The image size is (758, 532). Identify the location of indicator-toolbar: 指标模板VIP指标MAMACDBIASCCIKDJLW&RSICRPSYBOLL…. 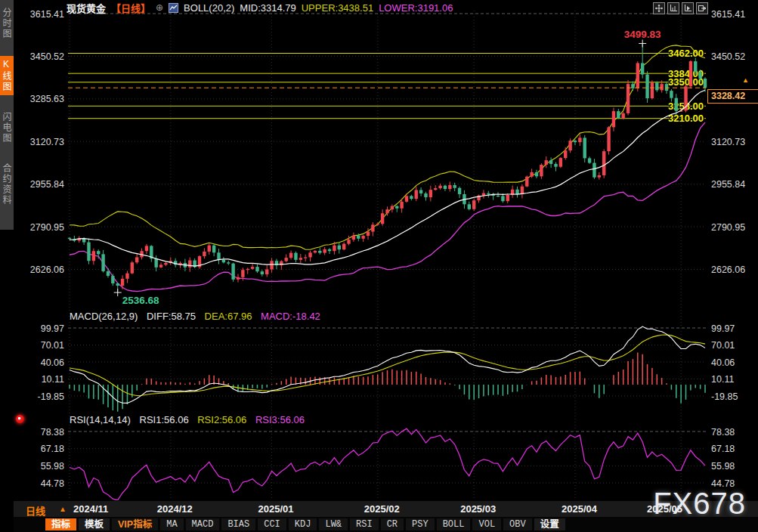
(385, 524).